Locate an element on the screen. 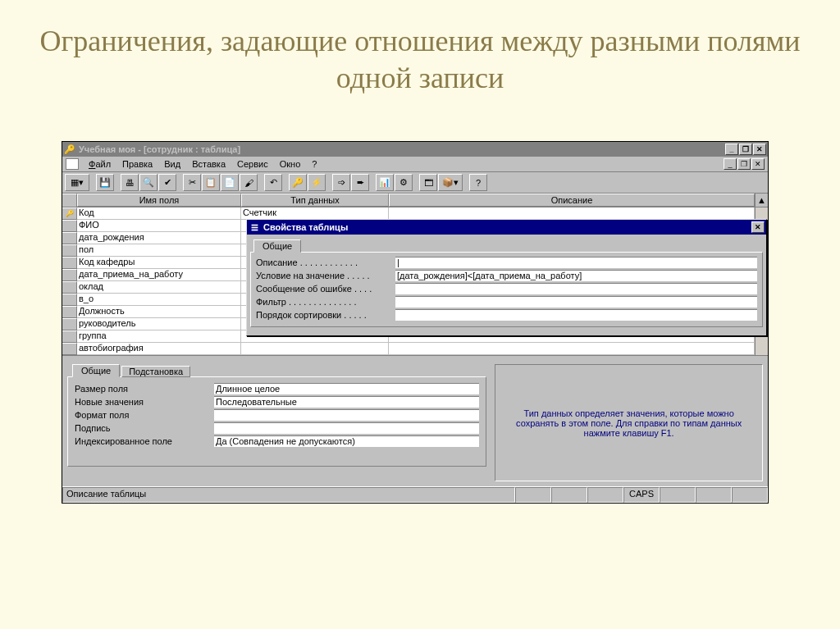  menu-edit: Правка is located at coordinates (138, 164).